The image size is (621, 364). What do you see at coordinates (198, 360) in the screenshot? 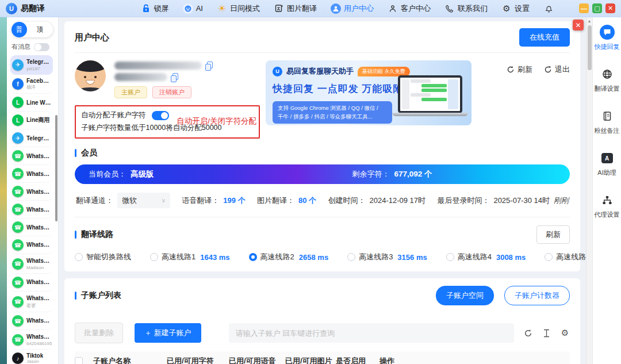
I see `col-chars: 已用/可用字符` at bounding box center [198, 360].